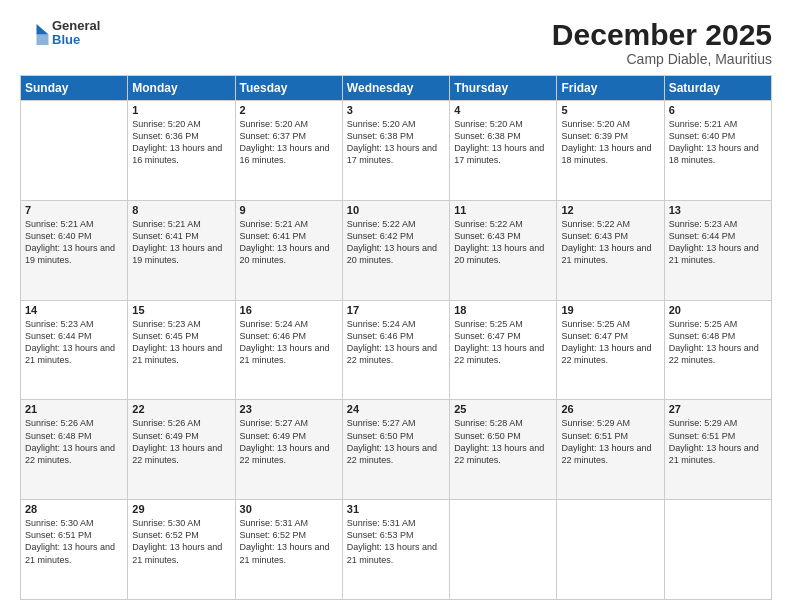 This screenshot has height=612, width=792. What do you see at coordinates (662, 42) in the screenshot?
I see `title-block: December 2025 Camp Diable, Mauritius` at bounding box center [662, 42].